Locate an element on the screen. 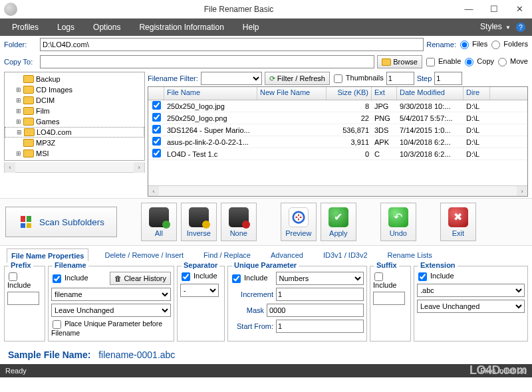 The height and width of the screenshot is (392, 532). scan-subfolders-button: Scan Subfolders is located at coordinates (61, 222).